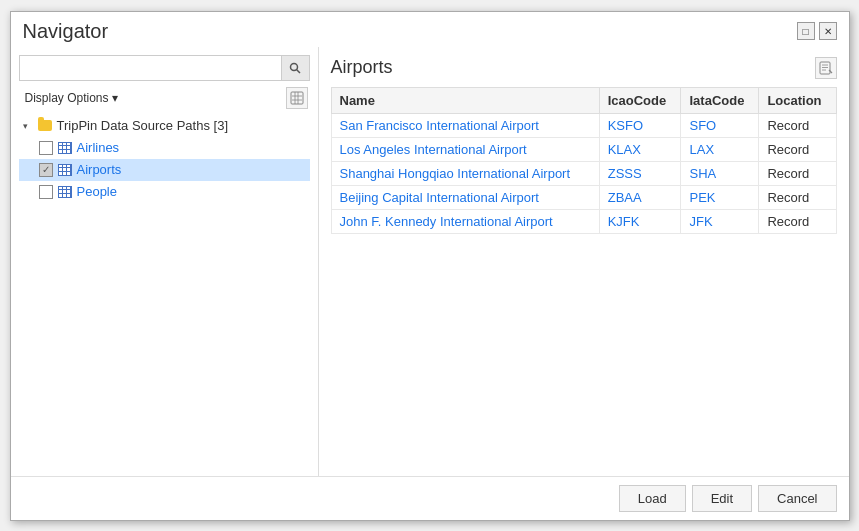 The width and height of the screenshot is (859, 531). I want to click on search-button, so click(295, 68).